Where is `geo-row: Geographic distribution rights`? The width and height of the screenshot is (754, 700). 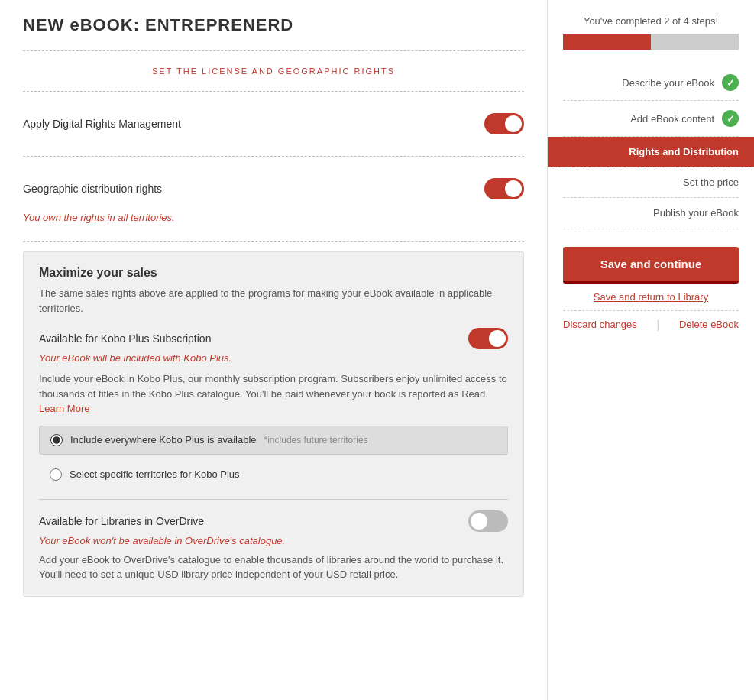
geo-row: Geographic distribution rights is located at coordinates (273, 189).